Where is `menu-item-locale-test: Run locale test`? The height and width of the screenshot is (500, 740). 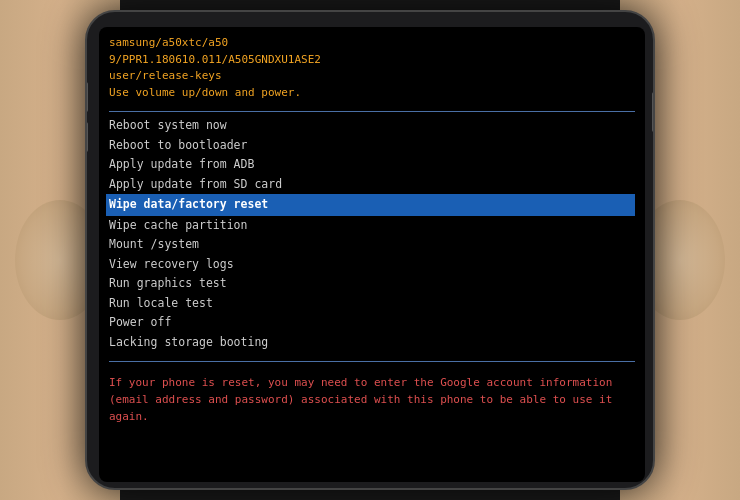 menu-item-locale-test: Run locale test is located at coordinates (372, 304).